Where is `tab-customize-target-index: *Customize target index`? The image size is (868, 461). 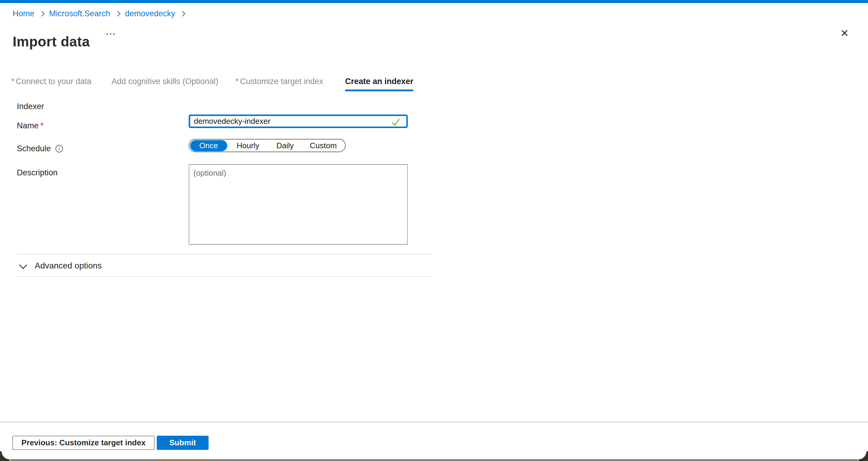 tab-customize-target-index: *Customize target index is located at coordinates (280, 82).